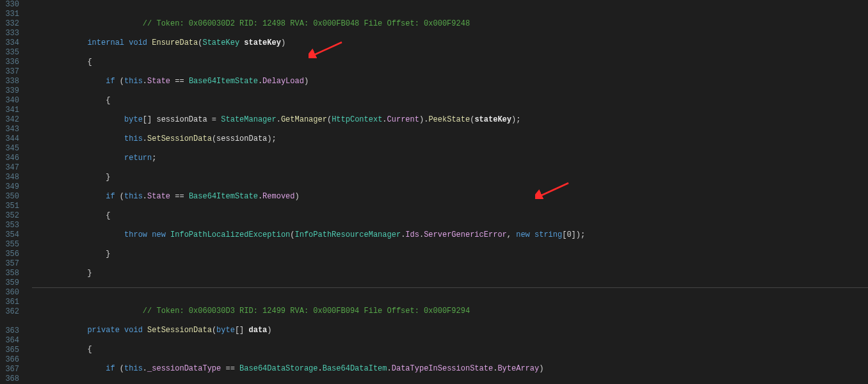 The image size is (868, 384). What do you see at coordinates (13, 192) in the screenshot?
I see `line-number-gutter: 3303313323333343353363373383393403413423…` at bounding box center [13, 192].